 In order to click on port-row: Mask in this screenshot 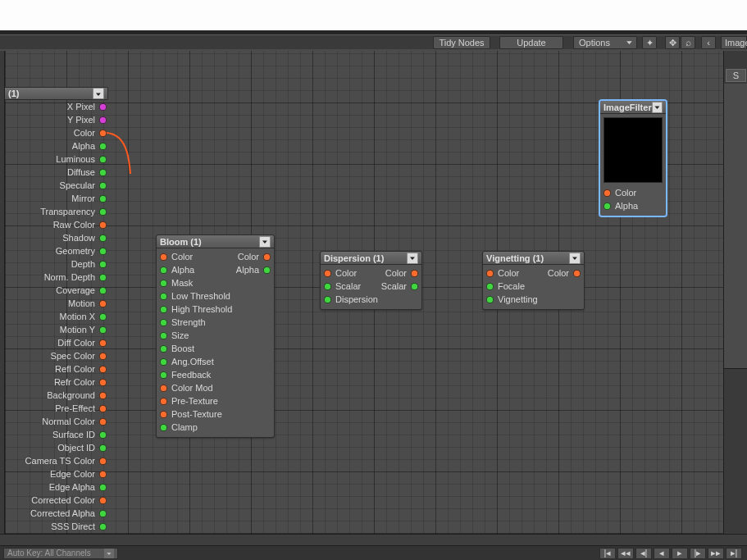, I will do `click(215, 283)`.